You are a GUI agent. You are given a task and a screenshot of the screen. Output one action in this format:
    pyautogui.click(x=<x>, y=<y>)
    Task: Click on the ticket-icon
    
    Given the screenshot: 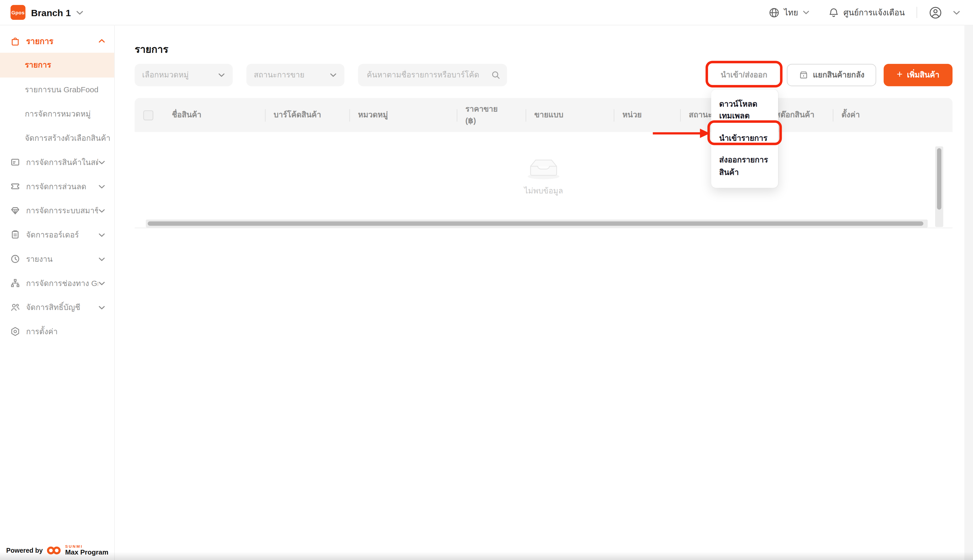 What is the action you would take?
    pyautogui.click(x=15, y=186)
    